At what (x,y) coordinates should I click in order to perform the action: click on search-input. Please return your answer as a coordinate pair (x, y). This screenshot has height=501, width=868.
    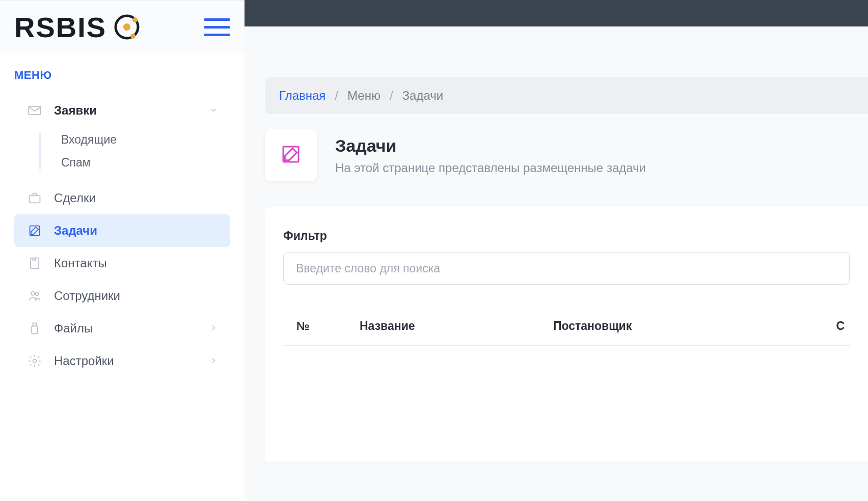
    Looking at the image, I should click on (566, 268).